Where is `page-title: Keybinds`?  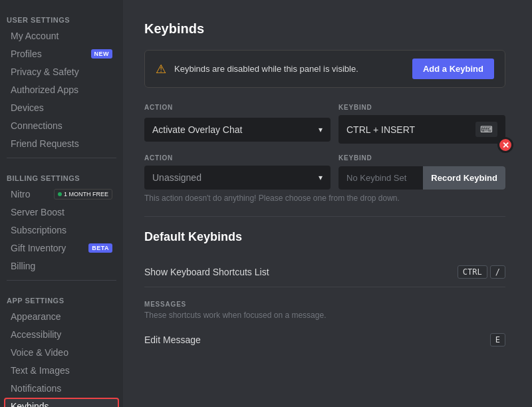 page-title: Keybinds is located at coordinates (325, 29).